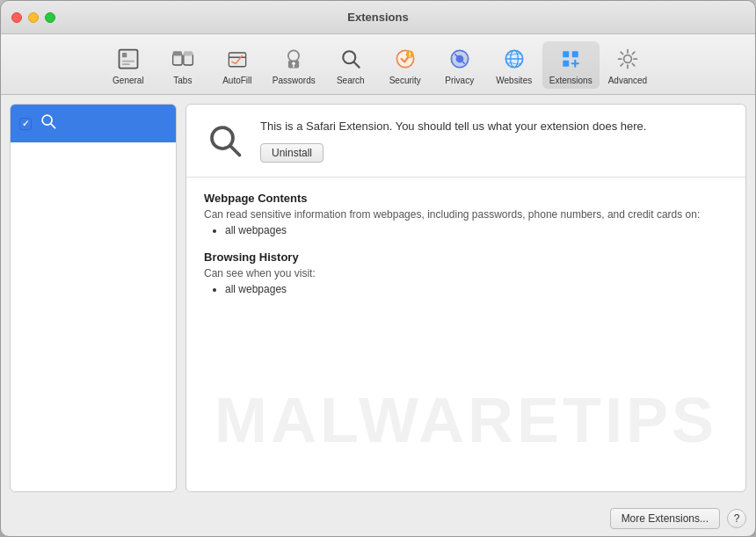 The image size is (756, 537). I want to click on security-icon, so click(405, 59).